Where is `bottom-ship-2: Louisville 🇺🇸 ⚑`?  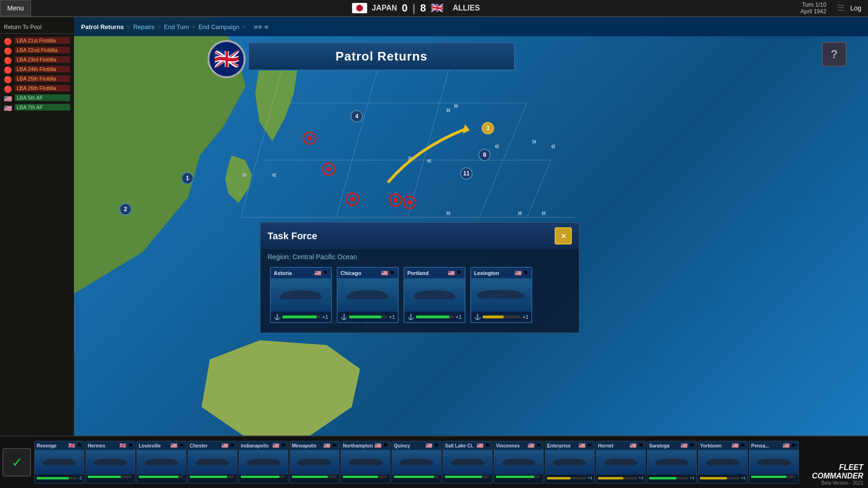 bottom-ship-2: Louisville 🇺🇸 ⚑ is located at coordinates (161, 462).